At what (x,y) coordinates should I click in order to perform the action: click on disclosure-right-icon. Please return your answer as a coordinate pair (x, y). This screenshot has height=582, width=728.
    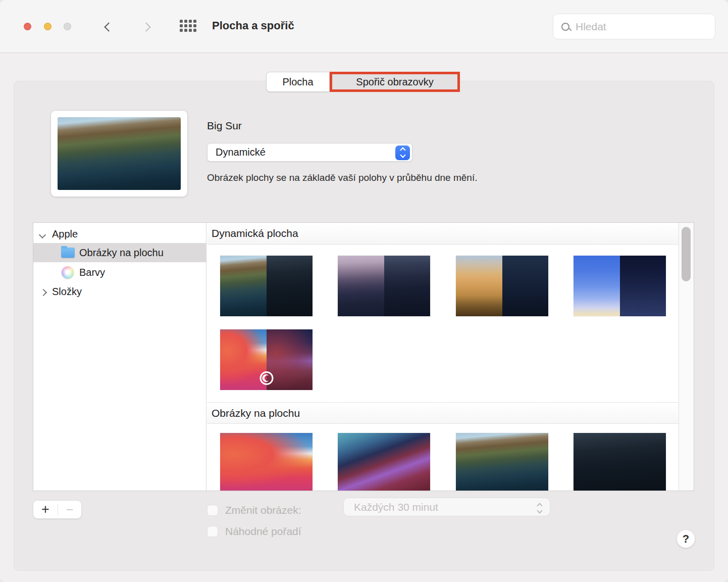
    Looking at the image, I should click on (46, 292).